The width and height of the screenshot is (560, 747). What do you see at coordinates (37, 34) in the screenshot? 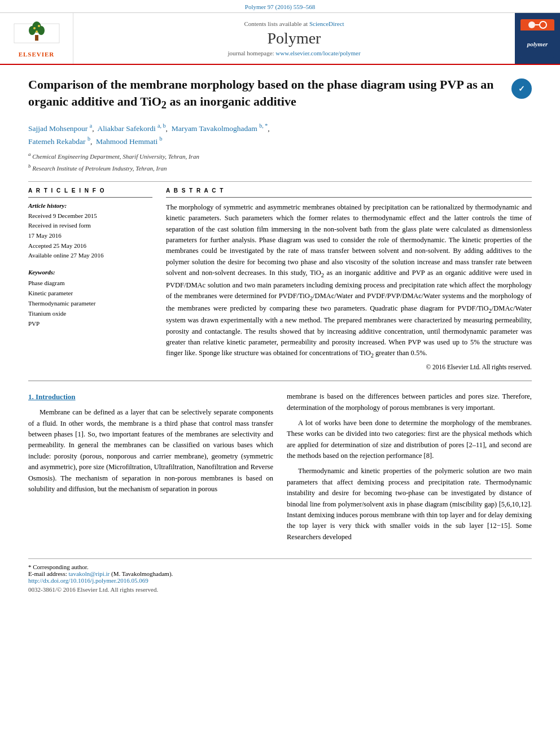
I see `elsevier-logo-svg` at bounding box center [37, 34].